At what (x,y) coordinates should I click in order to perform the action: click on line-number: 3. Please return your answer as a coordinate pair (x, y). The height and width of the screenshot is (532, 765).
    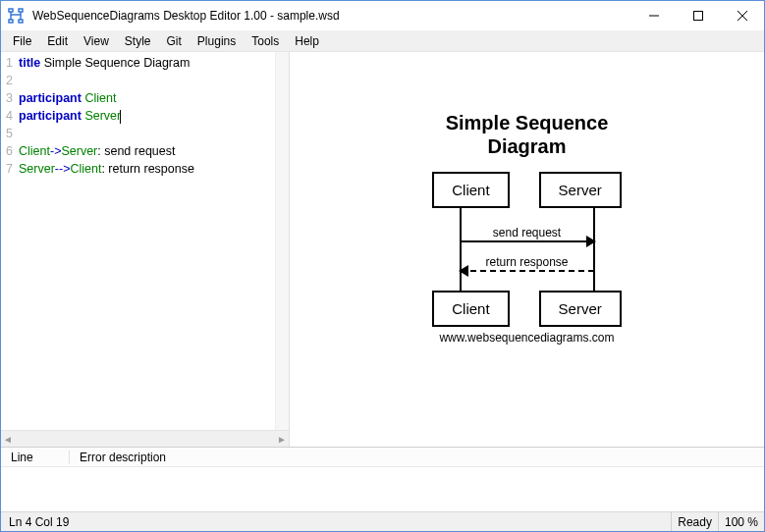
    Looking at the image, I should click on (7, 98).